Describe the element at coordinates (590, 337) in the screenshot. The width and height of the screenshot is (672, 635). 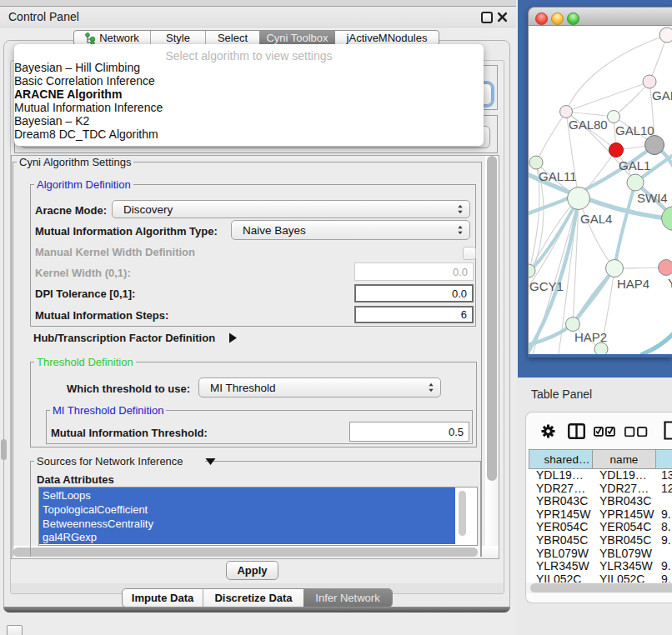
I see `svg-text: HAP2` at that location.